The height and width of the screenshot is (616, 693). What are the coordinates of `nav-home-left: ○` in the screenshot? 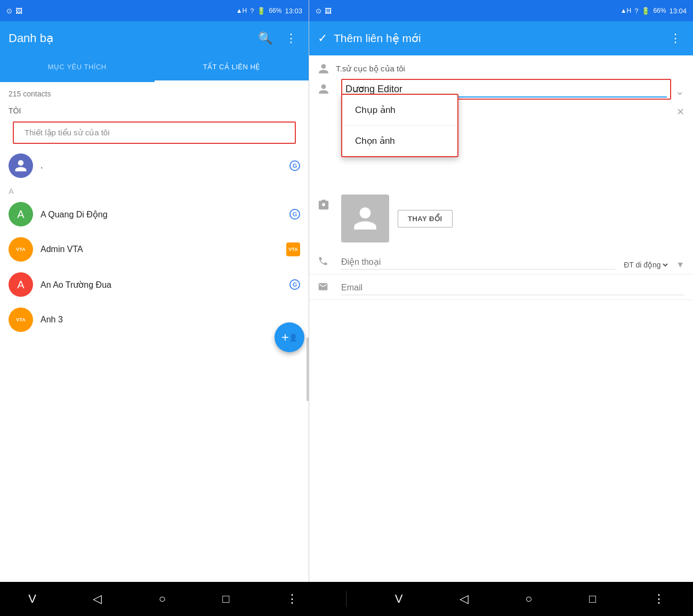 It's located at (162, 599).